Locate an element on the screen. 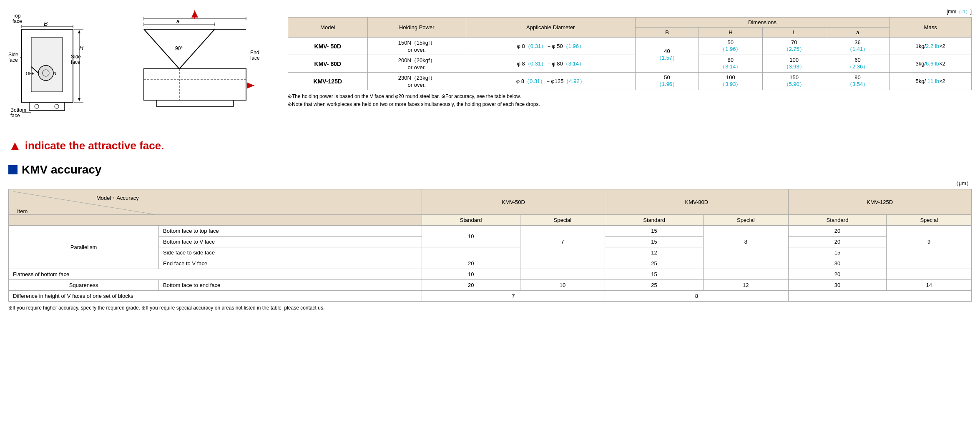 This screenshot has height=428, width=980. acc-125d-spl: Special is located at coordinates (929, 220).